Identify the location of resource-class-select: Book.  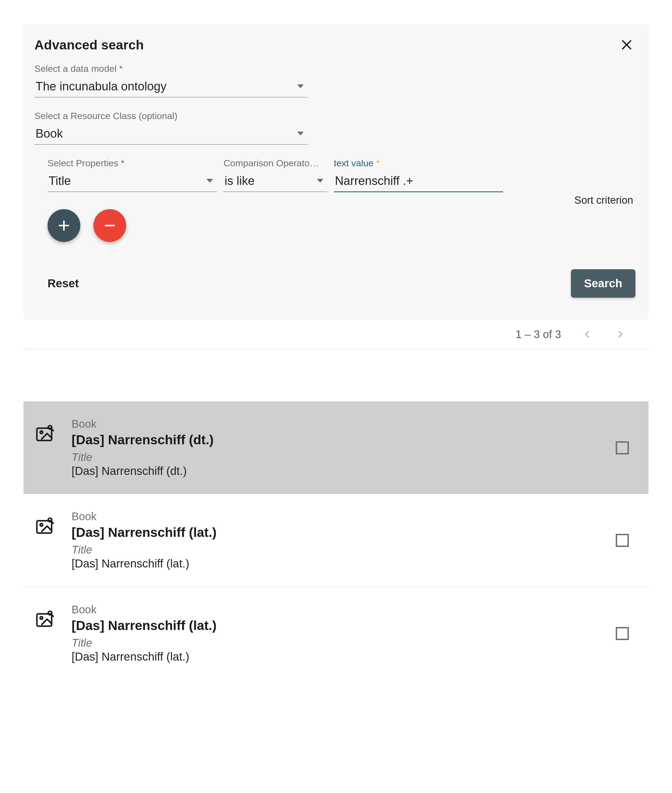
(171, 134).